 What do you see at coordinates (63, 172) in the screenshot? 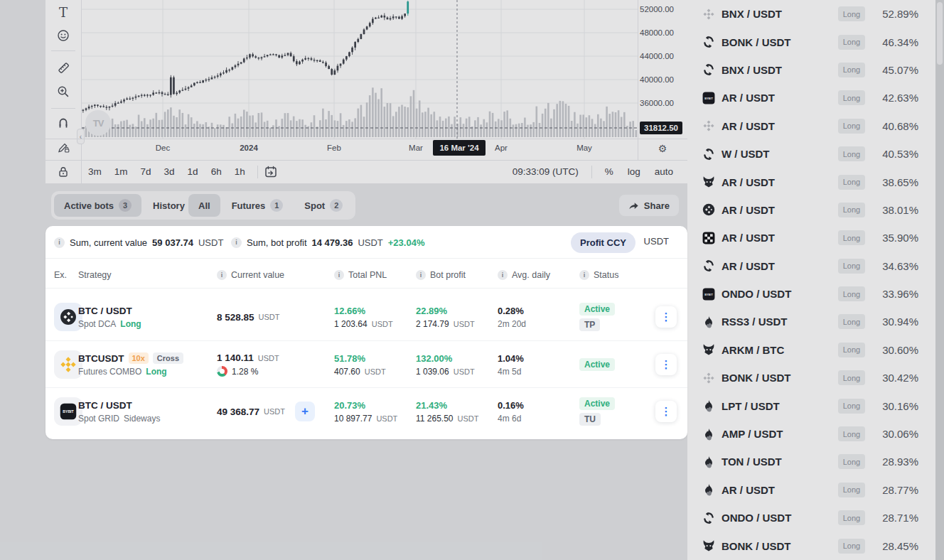
I see `lock-tool-icon` at bounding box center [63, 172].